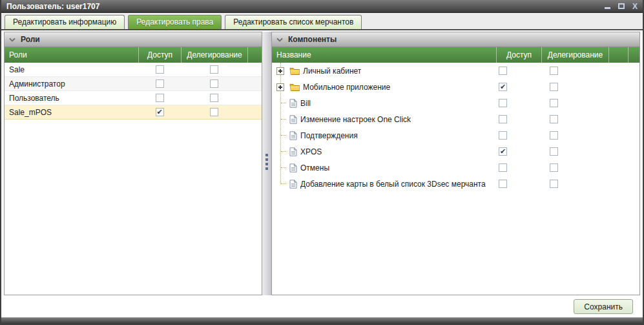 This screenshot has height=325, width=644. Describe the element at coordinates (267, 162) in the screenshot. I see `splitter-grip-icon` at that location.